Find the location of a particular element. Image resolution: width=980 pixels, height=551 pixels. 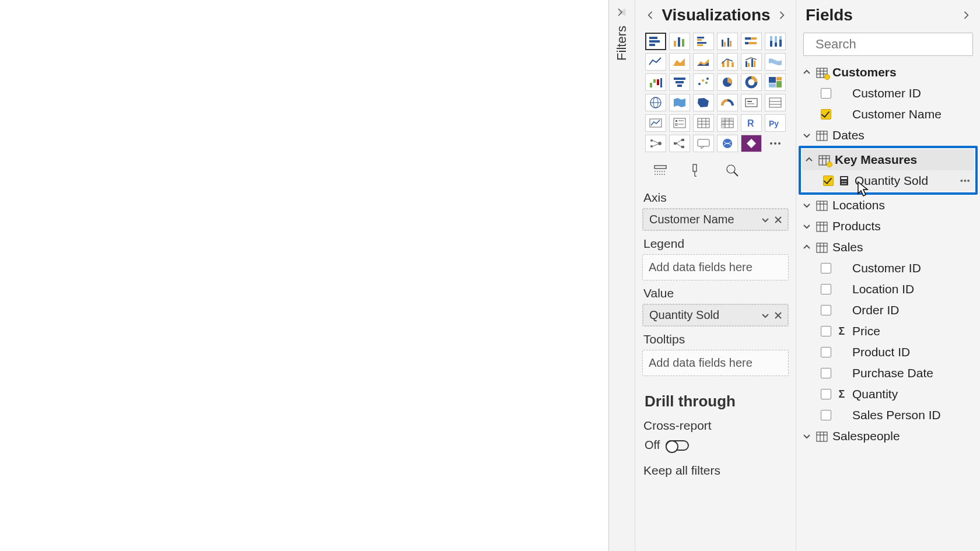

table-locations: Locations is located at coordinates (888, 205).